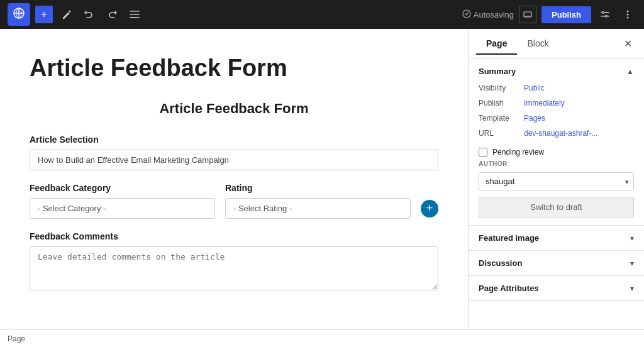  Describe the element at coordinates (632, 289) in the screenshot. I see `page-attributes-chevron-icon: ▾` at that location.